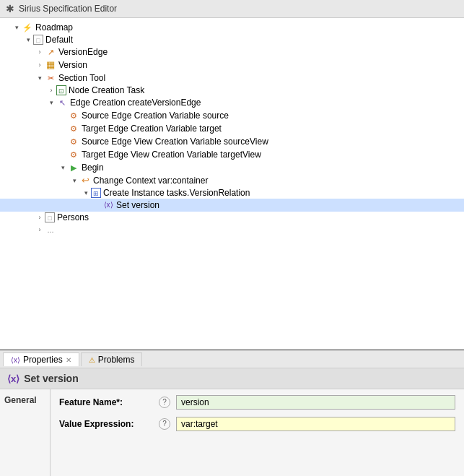 The height and width of the screenshot is (476, 464). What do you see at coordinates (51, 78) in the screenshot?
I see `sectiontool-icon: ✂` at bounding box center [51, 78].